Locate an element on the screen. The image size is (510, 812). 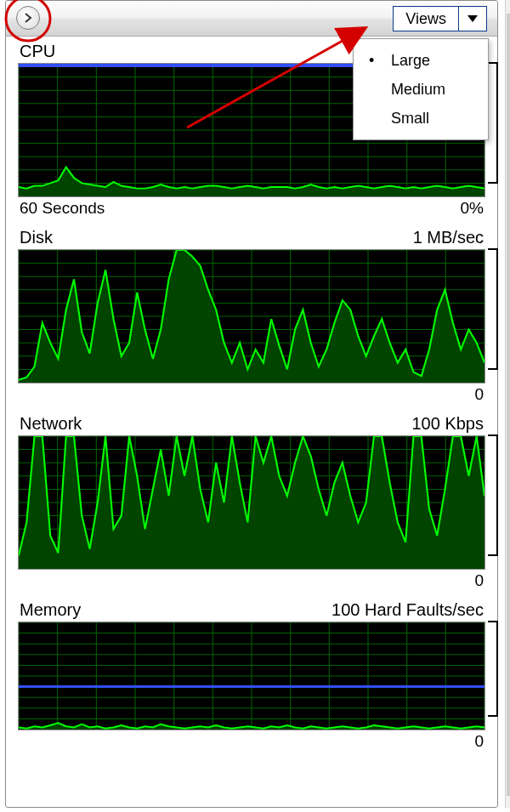
chevron-right-icon is located at coordinates (28, 19).